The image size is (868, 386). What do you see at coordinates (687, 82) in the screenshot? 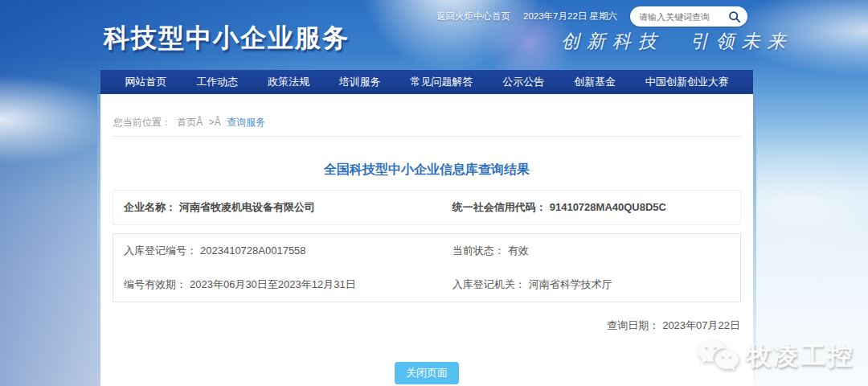
I see `nav-item-innovation-competition: 中国创新创业大赛` at bounding box center [687, 82].